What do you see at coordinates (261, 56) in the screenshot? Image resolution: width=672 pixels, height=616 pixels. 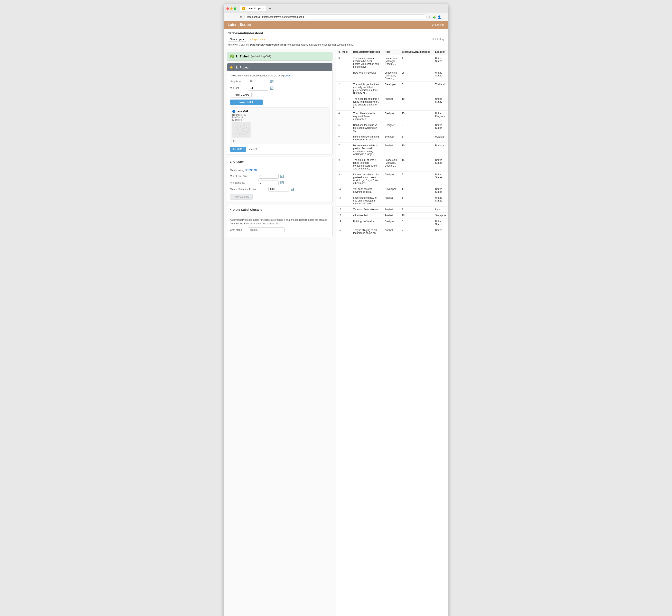 I see `embed-subtitle: (embedding-001)` at bounding box center [261, 56].